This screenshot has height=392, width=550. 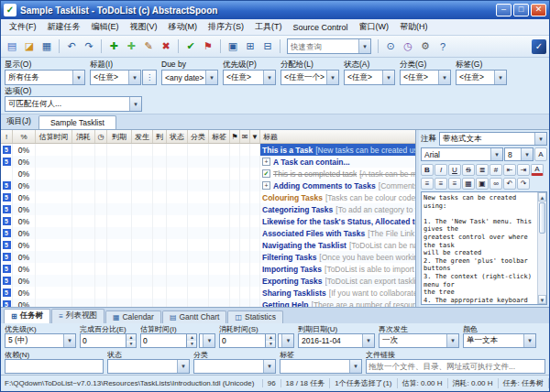 What do you see at coordinates (208, 269) in the screenshot?
I see `task-row: 50%Importing Tasks[ToDoList is able to i…` at bounding box center [208, 269].